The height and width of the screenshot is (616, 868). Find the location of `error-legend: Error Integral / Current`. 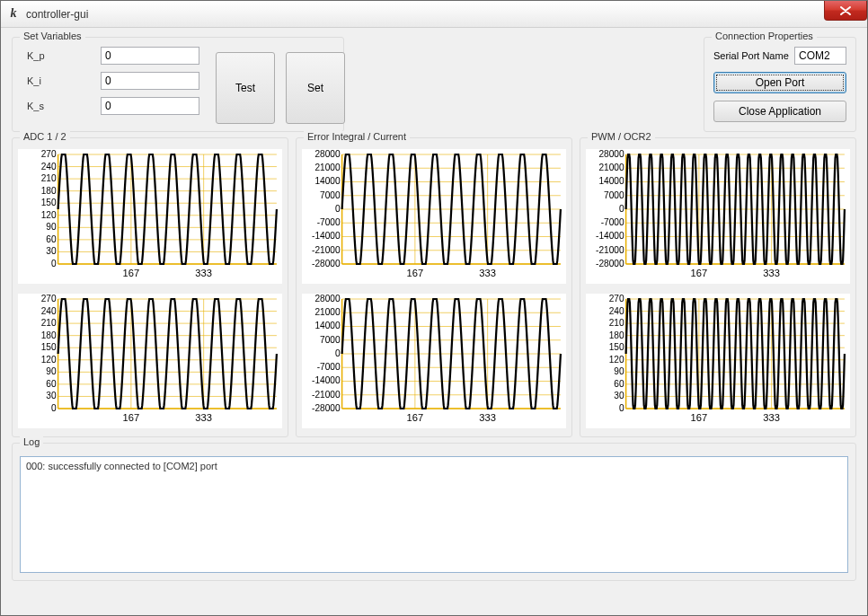

error-legend: Error Integral / Current is located at coordinates (357, 136).